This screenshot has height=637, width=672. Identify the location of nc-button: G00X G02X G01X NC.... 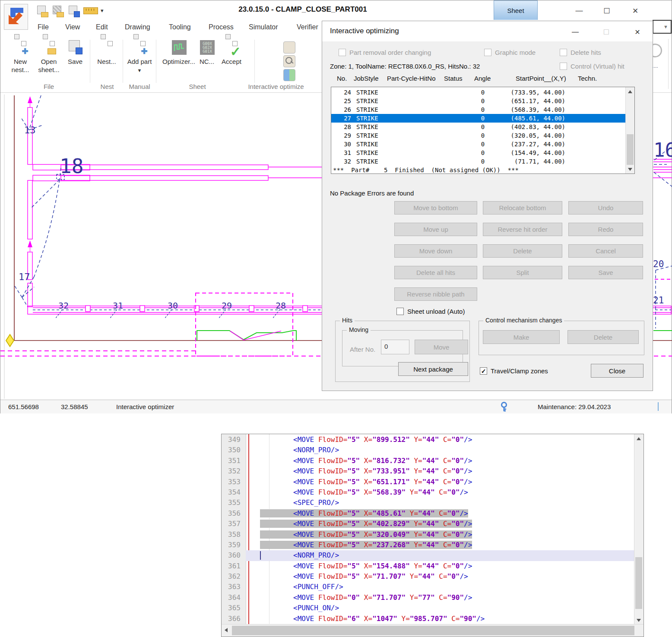
(207, 53).